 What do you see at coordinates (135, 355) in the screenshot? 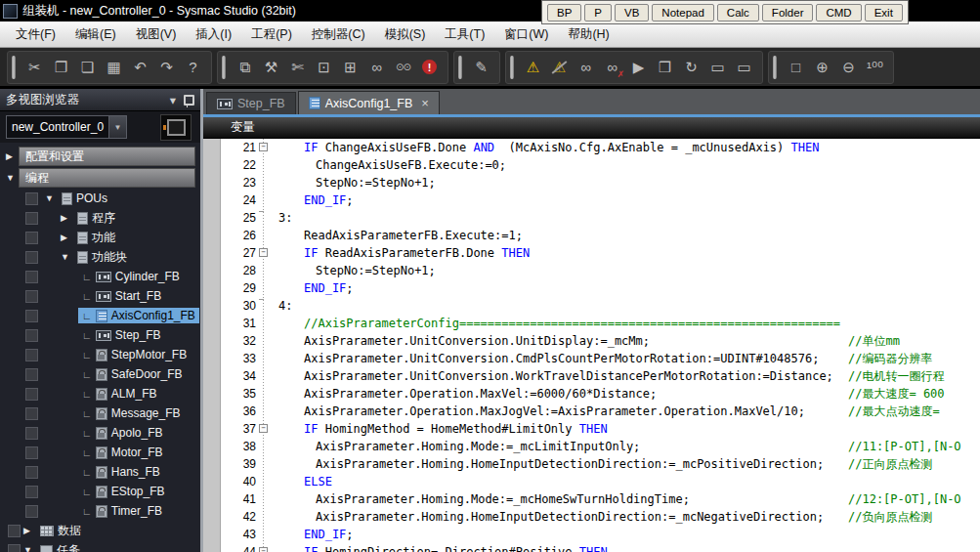
I see `tree-item-label: ∟StepMotor_FB` at bounding box center [135, 355].